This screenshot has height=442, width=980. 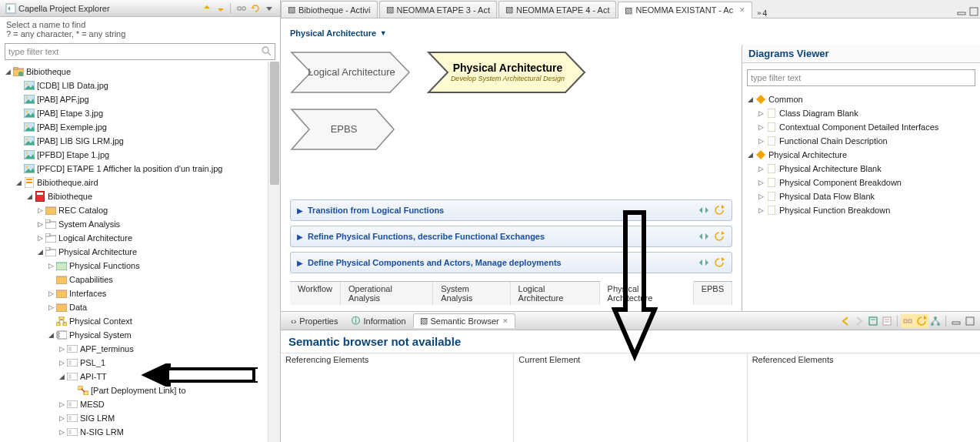 I want to click on system-analysis: ▷System Analysis, so click(x=140, y=224).